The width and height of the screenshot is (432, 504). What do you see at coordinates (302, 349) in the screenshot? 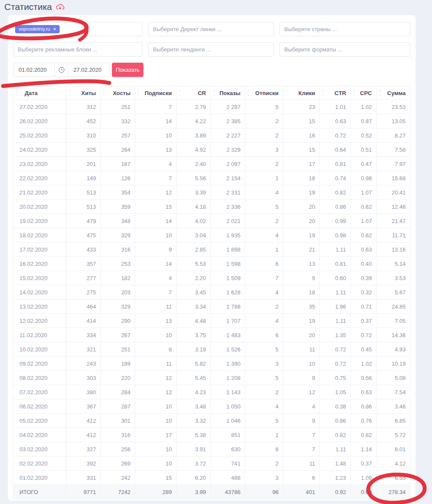
I see `value-cell: 11` at bounding box center [302, 349].